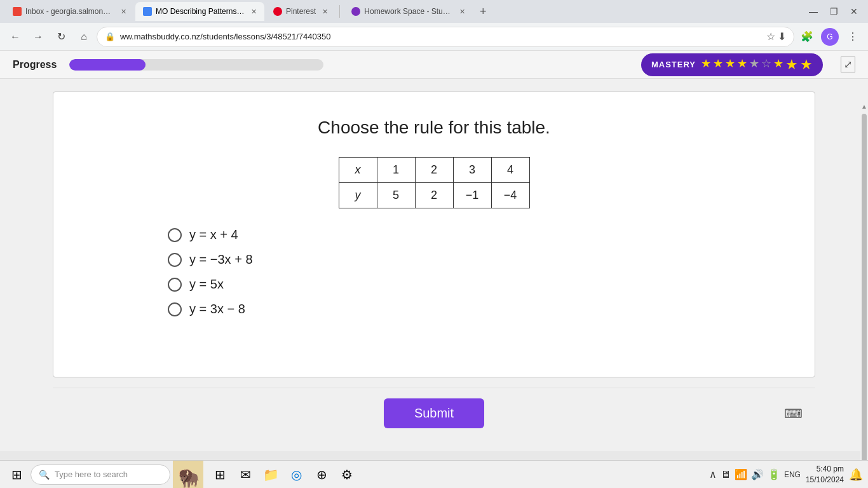 Image resolution: width=868 pixels, height=488 pixels. I want to click on mastery-stars: ★ ★ ★ ★ ★ ☆ ★ ★ ★, so click(757, 65).